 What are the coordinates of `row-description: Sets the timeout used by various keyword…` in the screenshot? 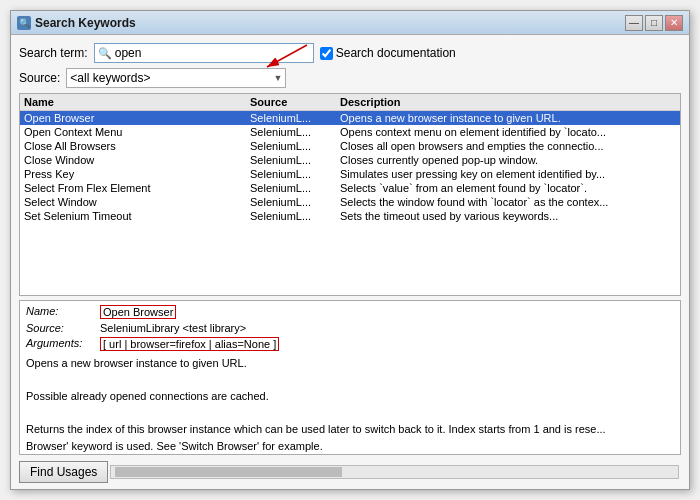 It's located at (510, 216).